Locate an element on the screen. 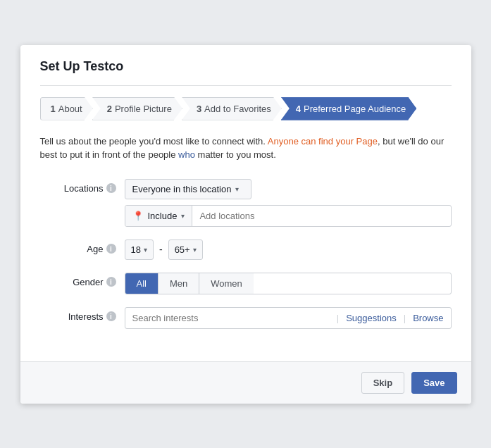 The height and width of the screenshot is (448, 491). step-audience-label: Preferred Page Audience is located at coordinates (355, 108).